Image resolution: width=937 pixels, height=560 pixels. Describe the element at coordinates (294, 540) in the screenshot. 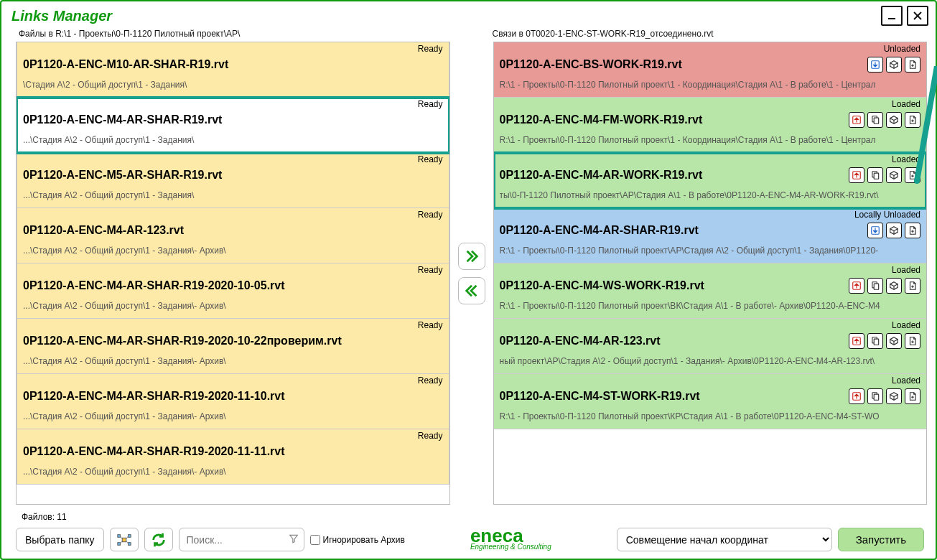

I see `filter-icon` at that location.